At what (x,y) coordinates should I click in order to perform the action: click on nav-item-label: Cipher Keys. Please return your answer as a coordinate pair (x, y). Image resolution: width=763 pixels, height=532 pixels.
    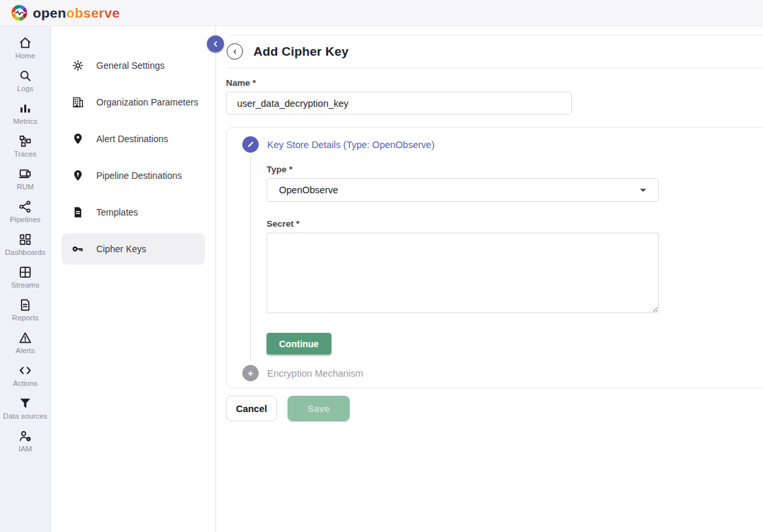
    Looking at the image, I should click on (121, 249).